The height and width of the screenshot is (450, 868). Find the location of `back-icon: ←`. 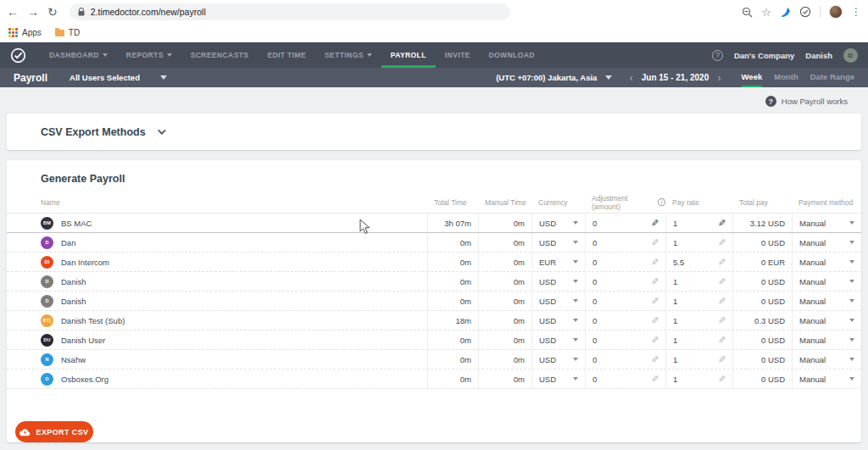

back-icon: ← is located at coordinates (13, 12).